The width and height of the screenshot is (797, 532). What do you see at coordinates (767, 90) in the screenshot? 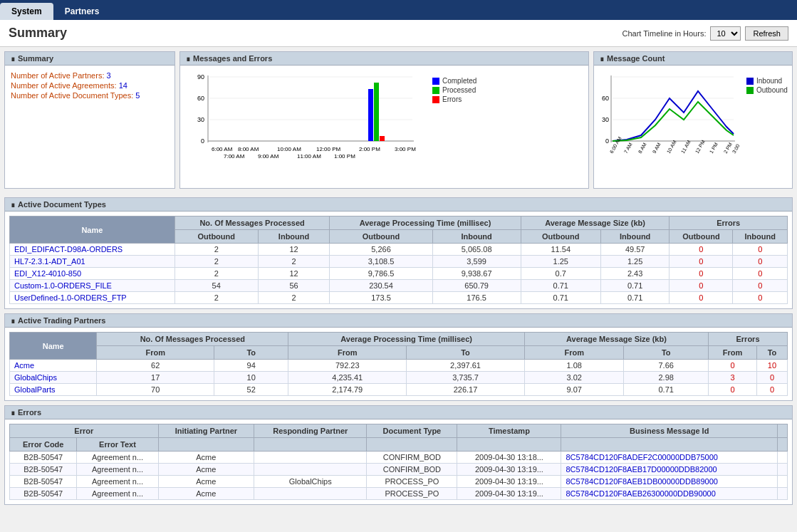
I see `legend-outbound: Outbound` at bounding box center [767, 90].